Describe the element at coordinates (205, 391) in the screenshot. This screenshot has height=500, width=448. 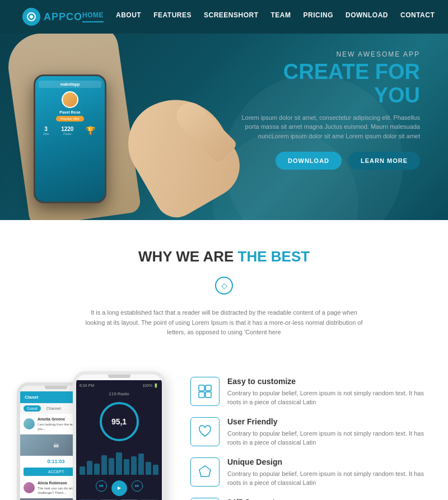
I see `feature-icon-customize` at that location.